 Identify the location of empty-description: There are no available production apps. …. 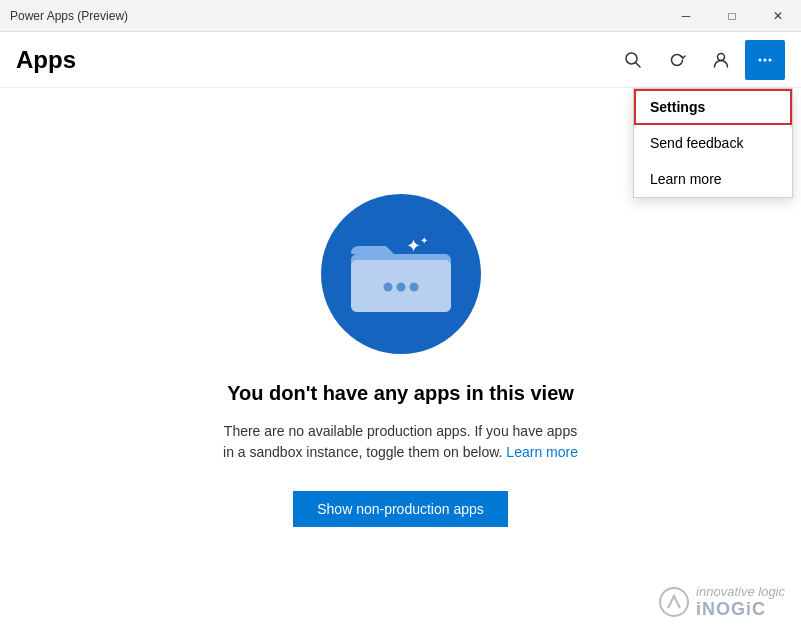
(401, 442).